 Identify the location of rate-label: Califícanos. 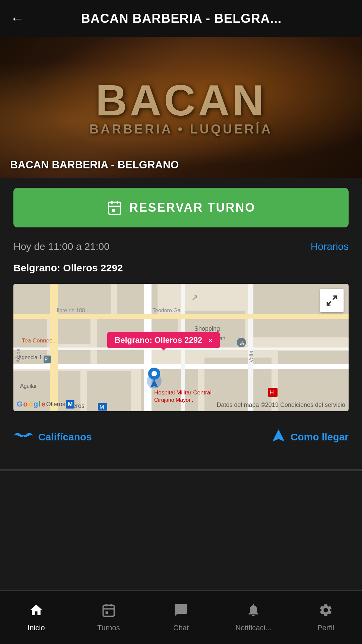
(65, 437).